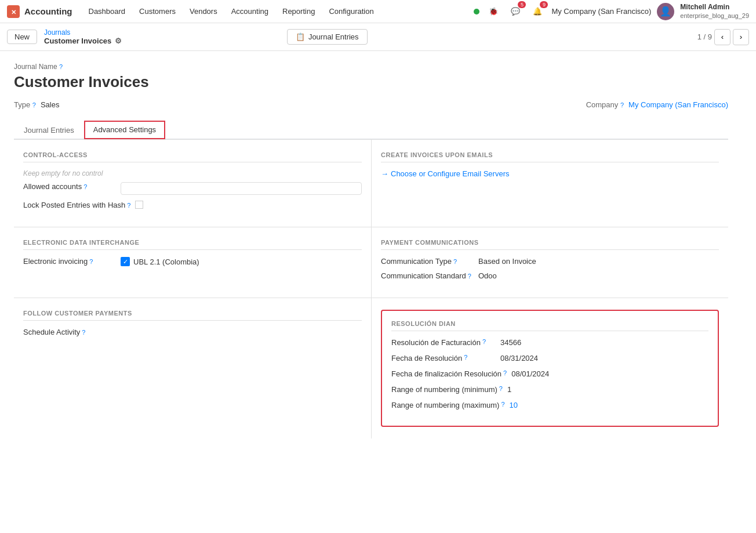 The width and height of the screenshot is (756, 533). Describe the element at coordinates (455, 262) in the screenshot. I see `comm-type-help: ?` at that location.